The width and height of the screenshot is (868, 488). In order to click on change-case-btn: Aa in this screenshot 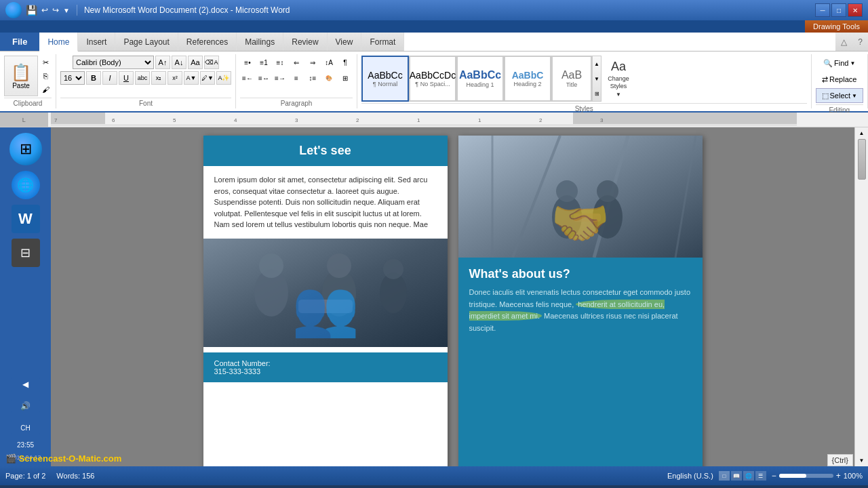, I will do `click(195, 62)`.